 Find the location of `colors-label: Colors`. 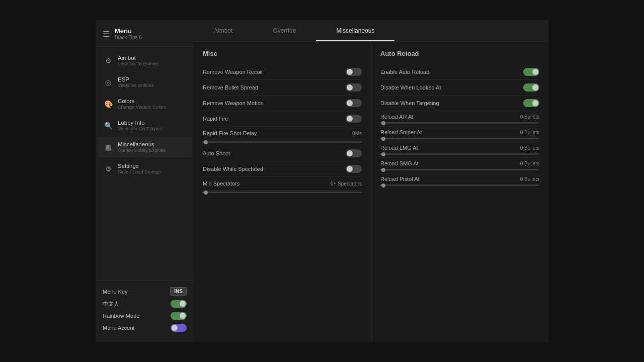

colors-label: Colors is located at coordinates (142, 101).